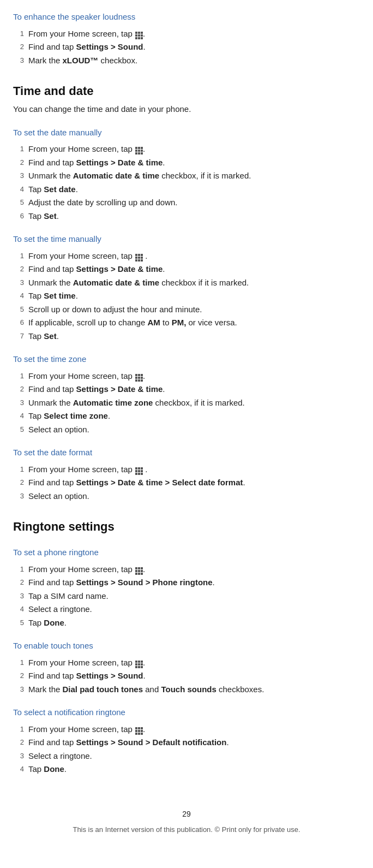 This screenshot has width=373, height=868. I want to click on step-item: 3 Unmark the Automatic time zone checkbo…, so click(186, 403).